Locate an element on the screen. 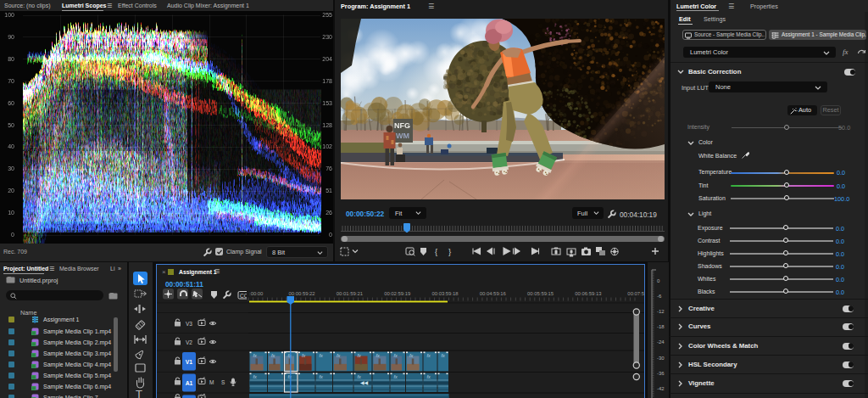 The image size is (868, 398). svg-text: S is located at coordinates (224, 382).